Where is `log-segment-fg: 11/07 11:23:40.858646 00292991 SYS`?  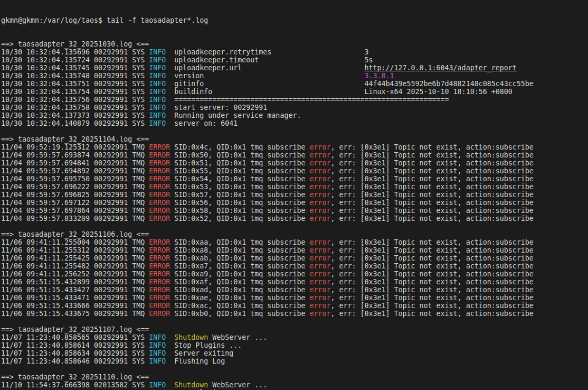 log-segment-fg: 11/07 11:23:40.858646 00292991 SYS is located at coordinates (75, 361).